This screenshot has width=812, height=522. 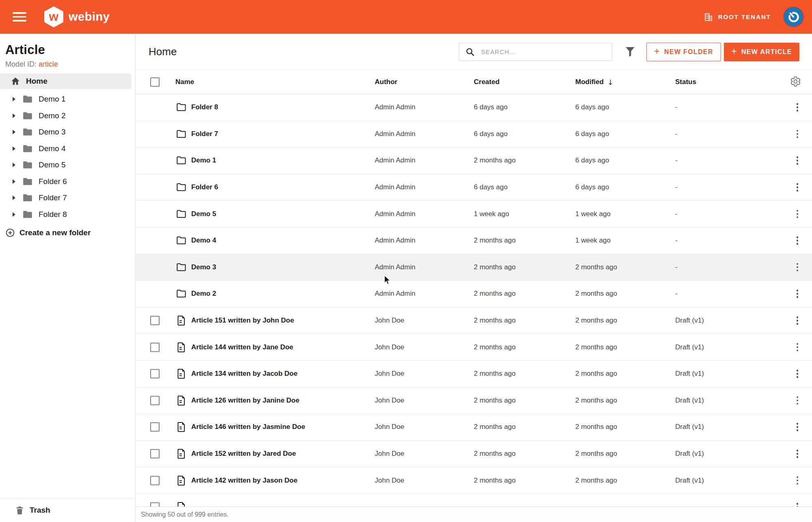 I want to click on table-row: Demo 1 Admin Admin 2 months ago 6 days a…, so click(x=474, y=161).